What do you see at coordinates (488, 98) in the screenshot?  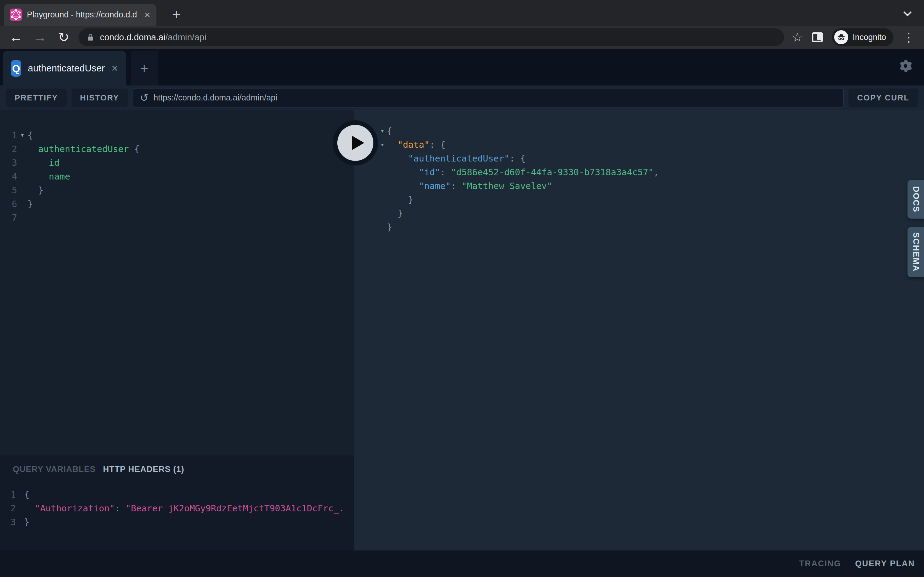 I see `endpoint-input: ↺ https://condo.d.doma.ai/admin/api` at bounding box center [488, 98].